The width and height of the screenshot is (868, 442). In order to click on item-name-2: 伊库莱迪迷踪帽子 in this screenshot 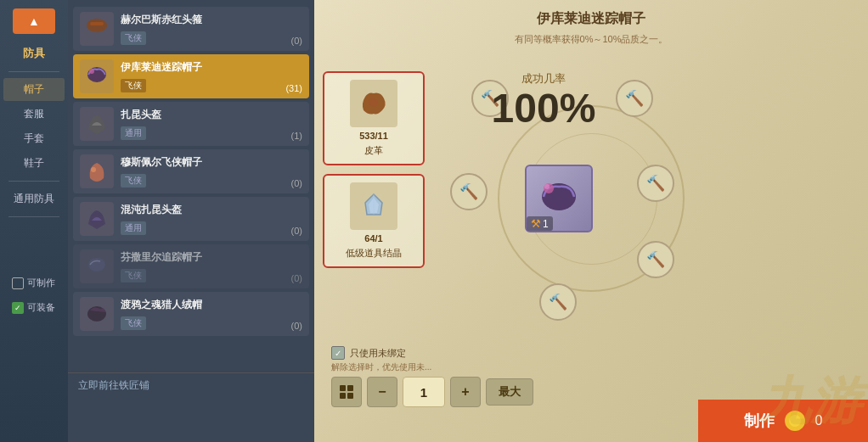, I will do `click(200, 68)`.